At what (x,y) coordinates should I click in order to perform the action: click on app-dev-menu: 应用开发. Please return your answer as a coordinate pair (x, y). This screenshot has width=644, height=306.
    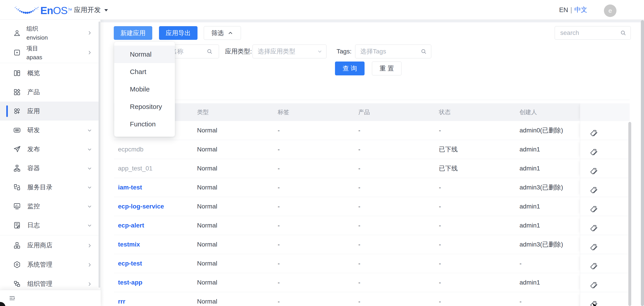
    Looking at the image, I should click on (91, 10).